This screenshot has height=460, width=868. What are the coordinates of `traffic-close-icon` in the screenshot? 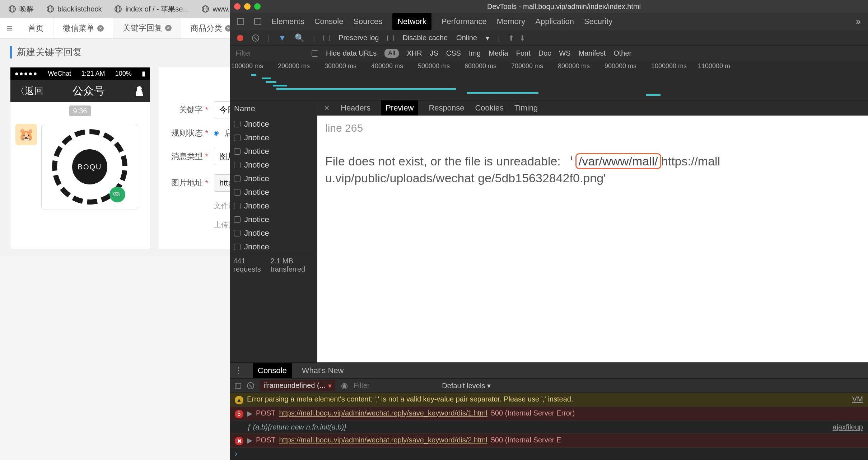 It's located at (237, 6).